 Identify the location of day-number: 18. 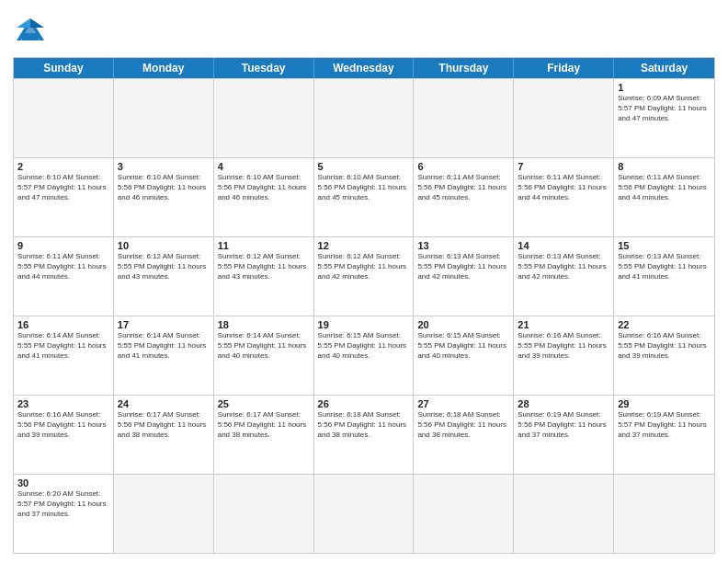
(264, 325).